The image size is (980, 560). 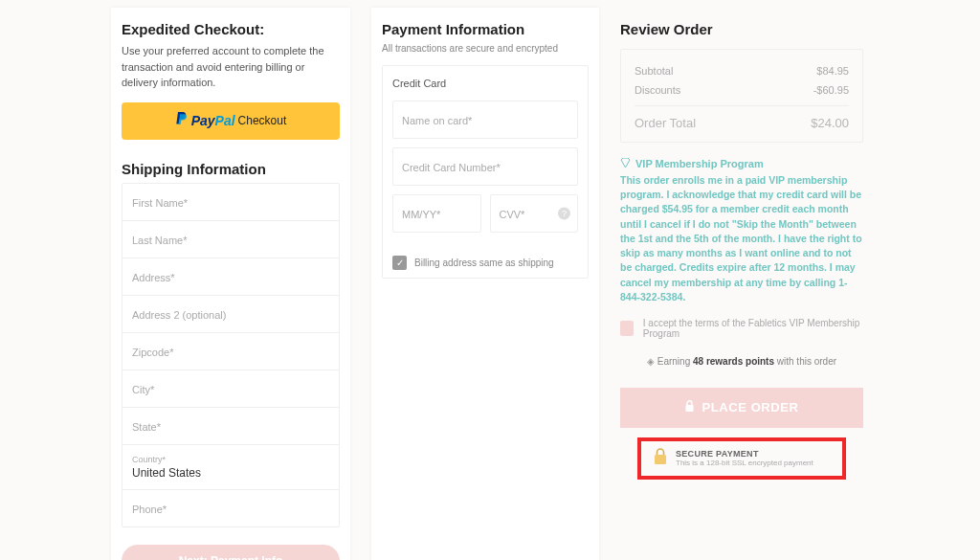 I want to click on cvv-help-icon: ?, so click(x=565, y=214).